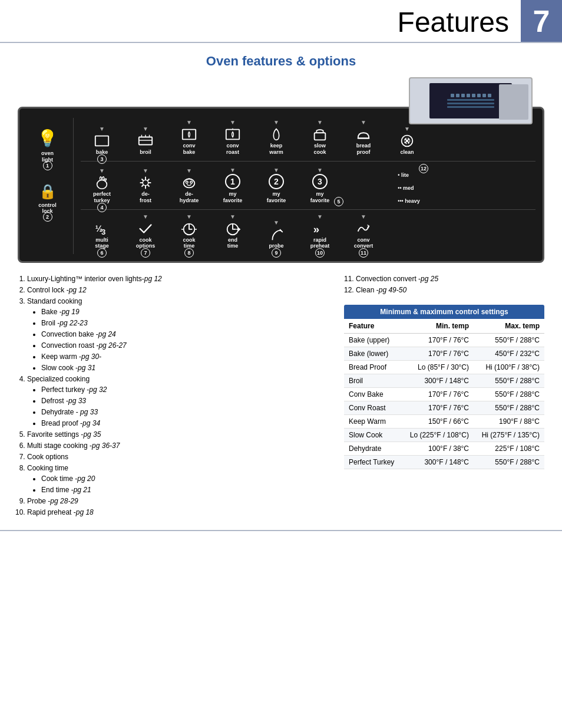 This screenshot has width=562, height=728. Describe the element at coordinates (102, 141) in the screenshot. I see `bake-key: ▼ bake 3` at that location.